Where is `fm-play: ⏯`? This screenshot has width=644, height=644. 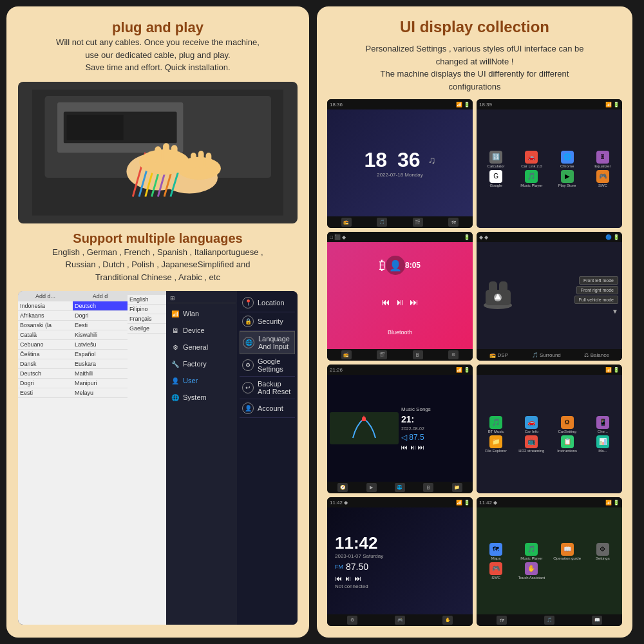 fm-play: ⏯ is located at coordinates (348, 578).